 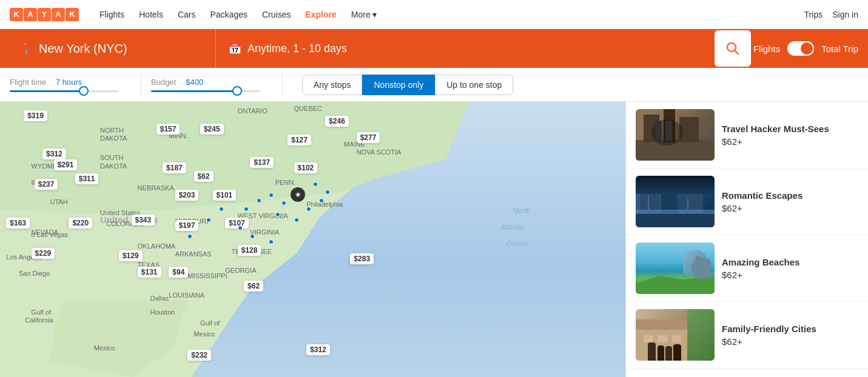 What do you see at coordinates (84, 91) in the screenshot?
I see `flight-time-thumb` at bounding box center [84, 91].